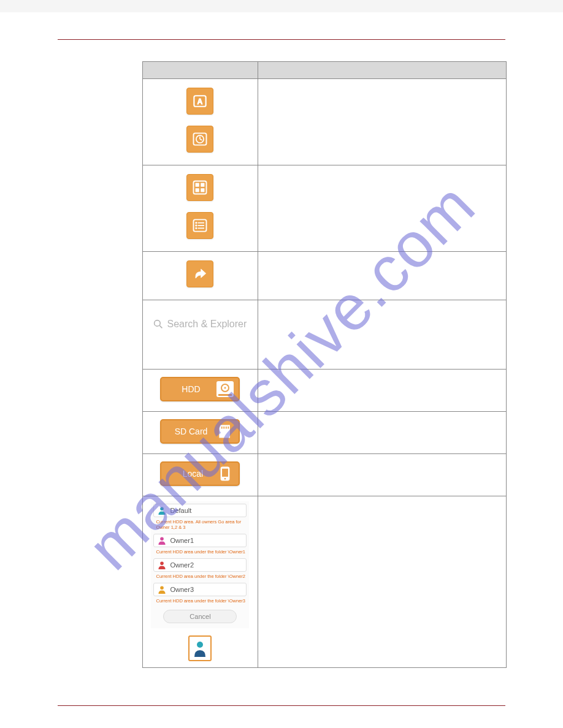  I want to click on cancel-label: Cancel, so click(200, 616).